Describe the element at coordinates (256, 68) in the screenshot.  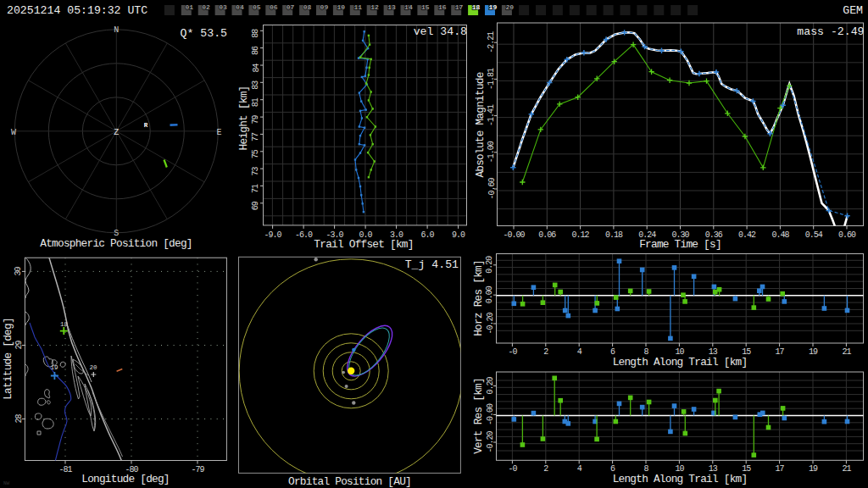
I see `svg-text: 84` at that location.